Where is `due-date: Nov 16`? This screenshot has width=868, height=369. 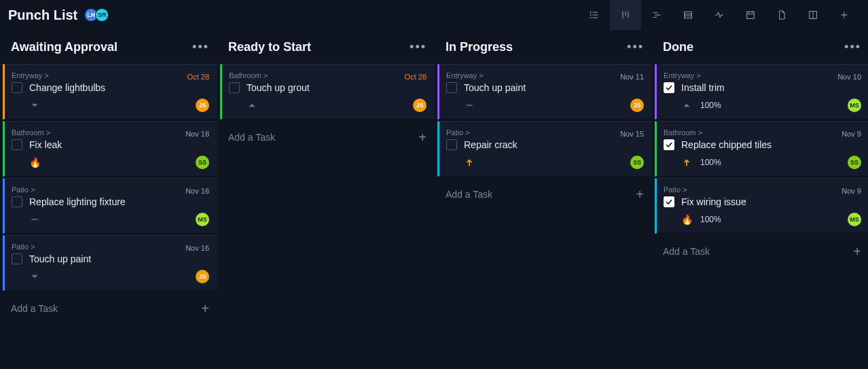
due-date: Nov 16 is located at coordinates (197, 248).